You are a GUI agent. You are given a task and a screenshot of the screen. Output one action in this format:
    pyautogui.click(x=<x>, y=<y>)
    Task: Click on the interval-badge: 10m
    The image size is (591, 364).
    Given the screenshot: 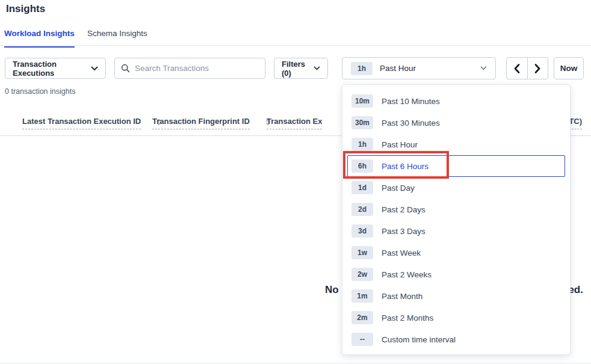 What is the action you would take?
    pyautogui.click(x=362, y=101)
    